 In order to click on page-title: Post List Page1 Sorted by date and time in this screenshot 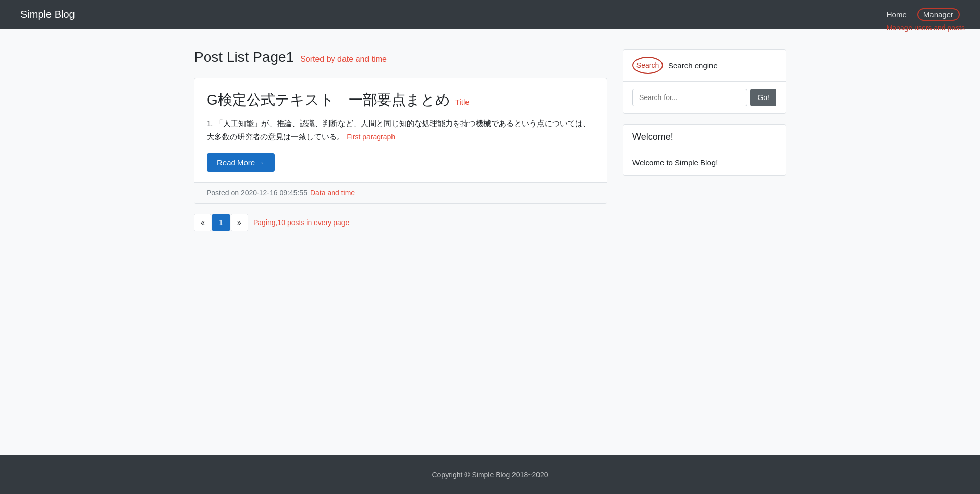, I will do `click(401, 57)`.